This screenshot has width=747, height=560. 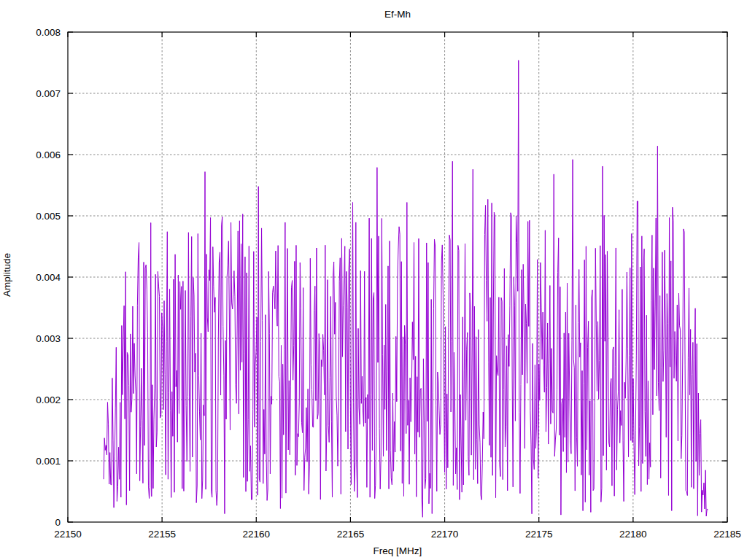 I want to click on y-tick-label: 0.008, so click(x=48, y=32).